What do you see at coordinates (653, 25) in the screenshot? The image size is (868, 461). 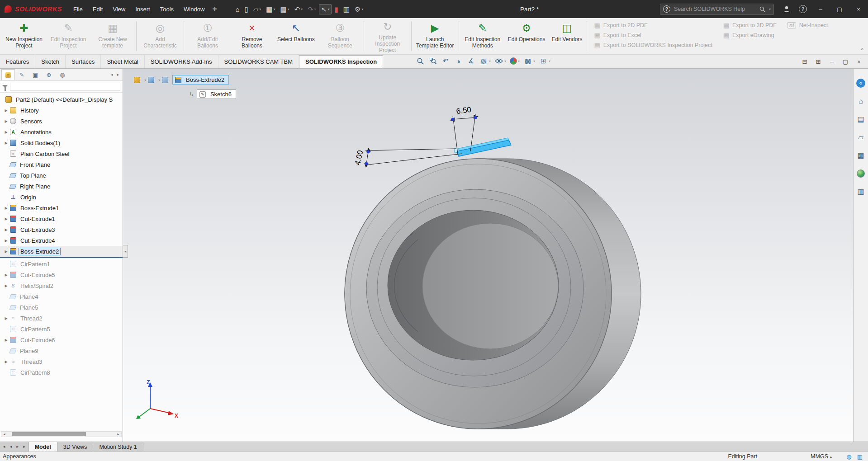 I see `export-to-2d-pdf-button: ▤Export to 2D PDF` at bounding box center [653, 25].